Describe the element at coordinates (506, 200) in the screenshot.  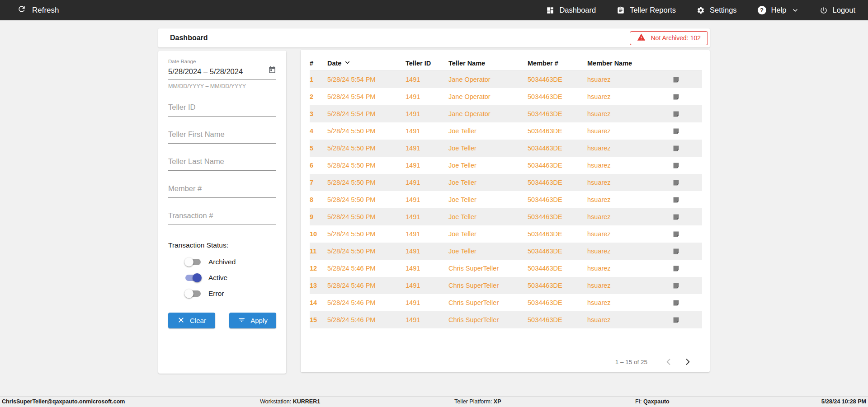
I see `table-row: 8 5/28/24 5:50 PM 1491 Joe Teller 503446…` at that location.